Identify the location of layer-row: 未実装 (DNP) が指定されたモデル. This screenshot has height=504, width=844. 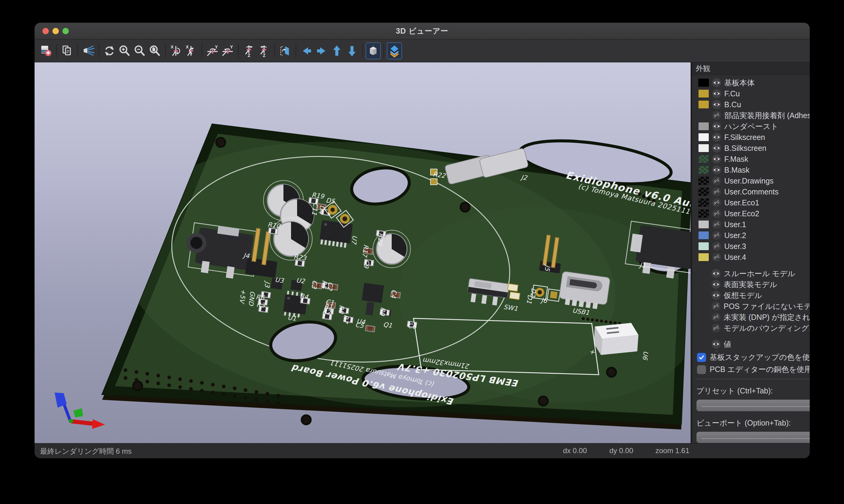
(751, 317).